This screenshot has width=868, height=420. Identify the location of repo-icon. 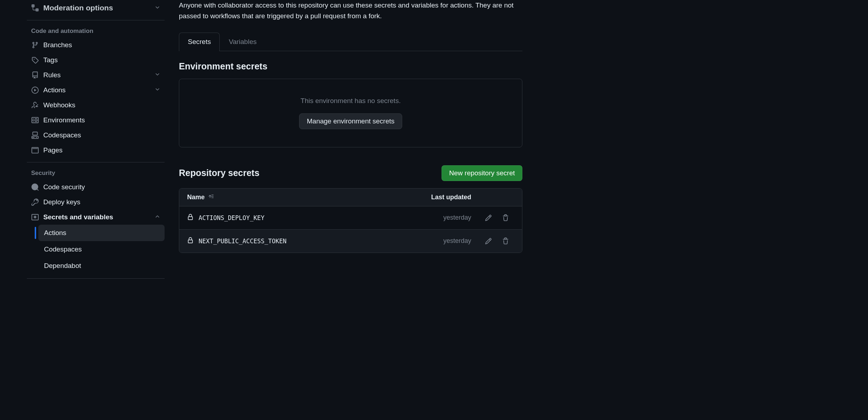
(35, 75).